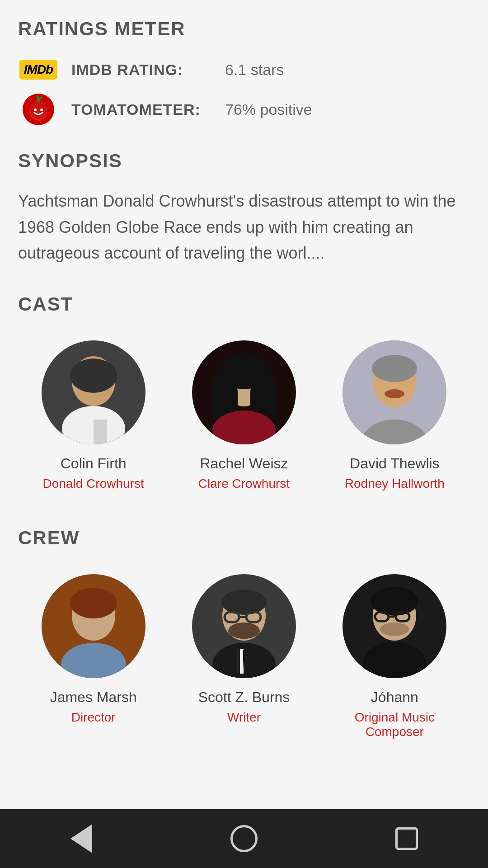 This screenshot has height=868, width=488. I want to click on synopsis-section: SYNOPSIS Yachtsman Donald Crowhurst's di…, so click(244, 208).